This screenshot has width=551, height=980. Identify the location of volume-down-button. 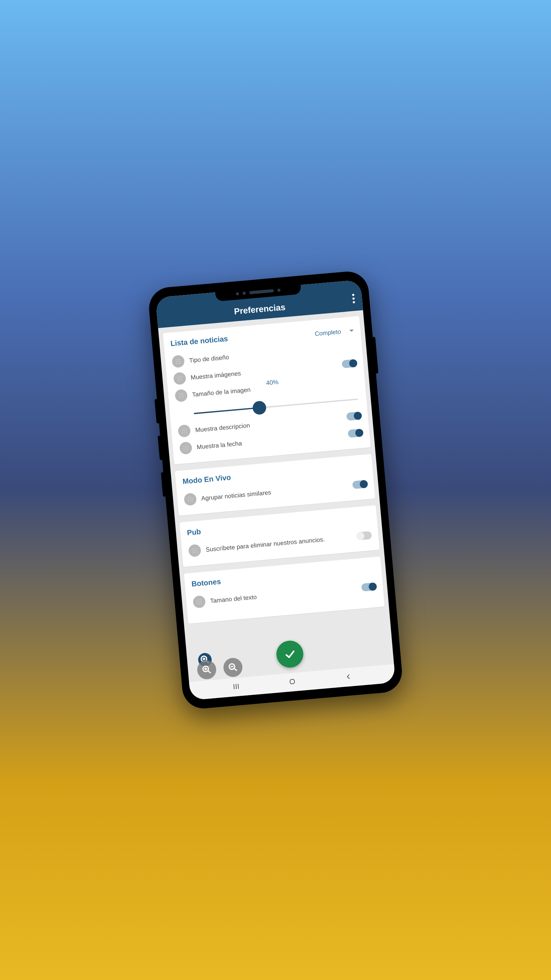
(160, 448).